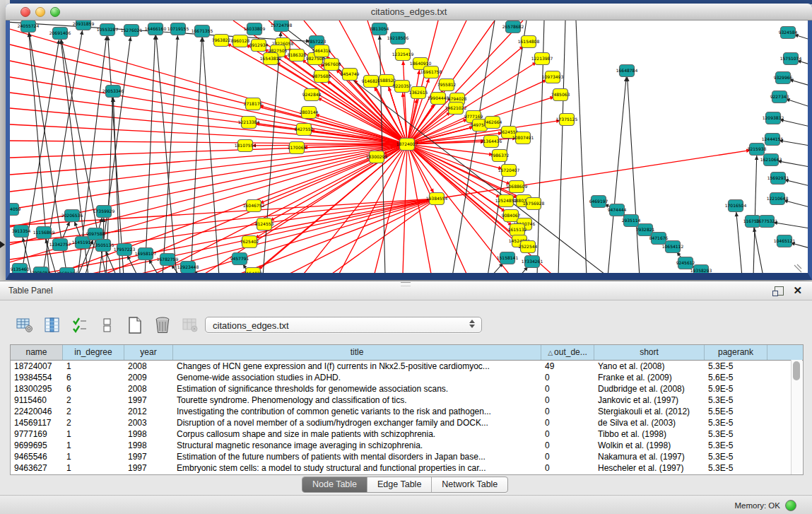 The height and width of the screenshot is (514, 812). What do you see at coordinates (25, 325) in the screenshot?
I see `table-mode-icon` at bounding box center [25, 325].